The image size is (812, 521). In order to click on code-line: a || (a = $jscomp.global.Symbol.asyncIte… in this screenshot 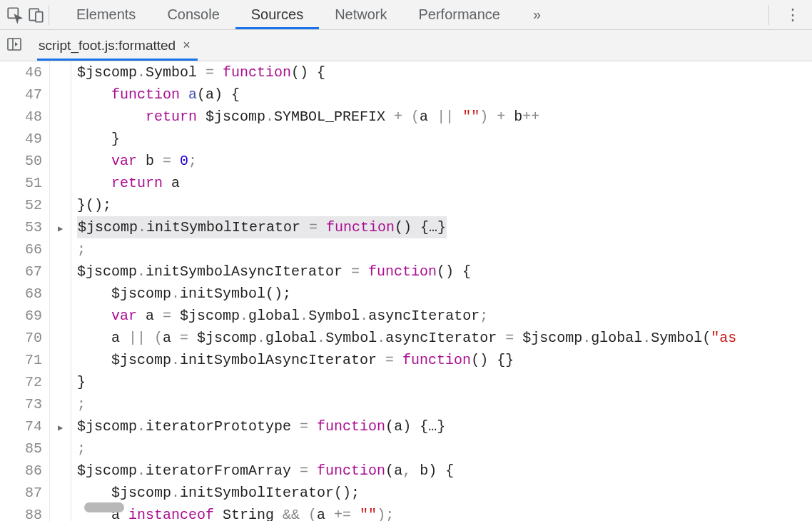, I will do `click(445, 338)`.